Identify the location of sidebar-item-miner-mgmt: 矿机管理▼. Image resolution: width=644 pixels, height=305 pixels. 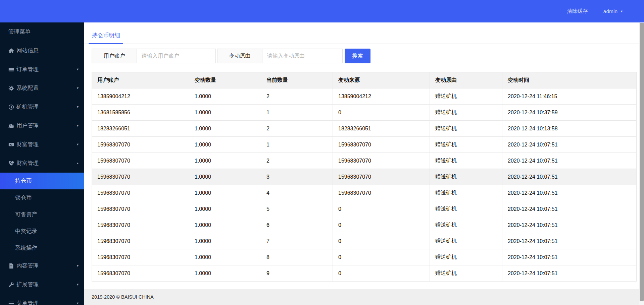
(42, 107).